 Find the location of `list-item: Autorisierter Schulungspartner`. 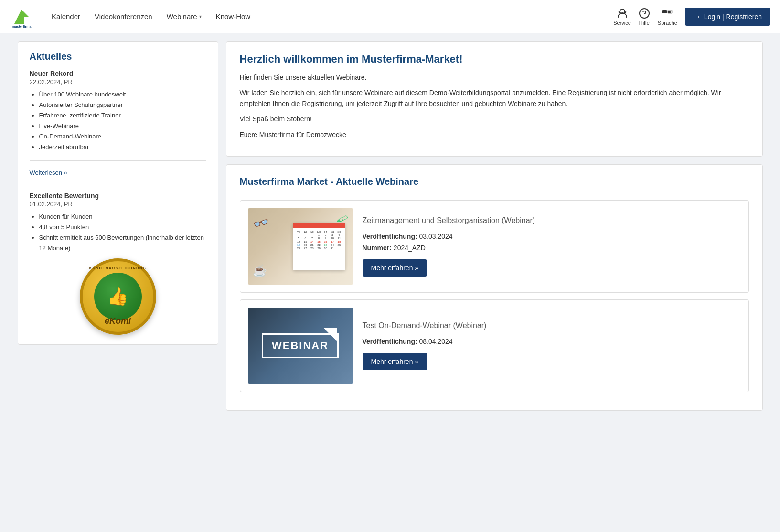

list-item: Autorisierter Schulungspartner is located at coordinates (123, 105).